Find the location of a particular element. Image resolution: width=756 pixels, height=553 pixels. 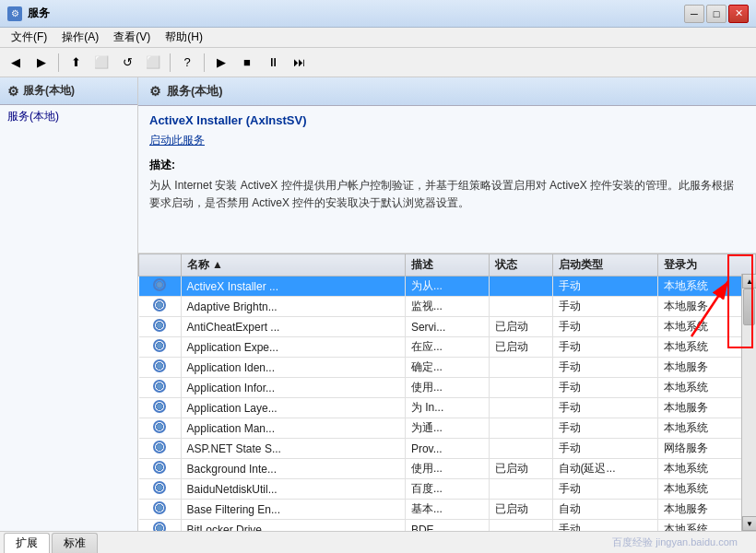

back-button: ◀ is located at coordinates (16, 63).